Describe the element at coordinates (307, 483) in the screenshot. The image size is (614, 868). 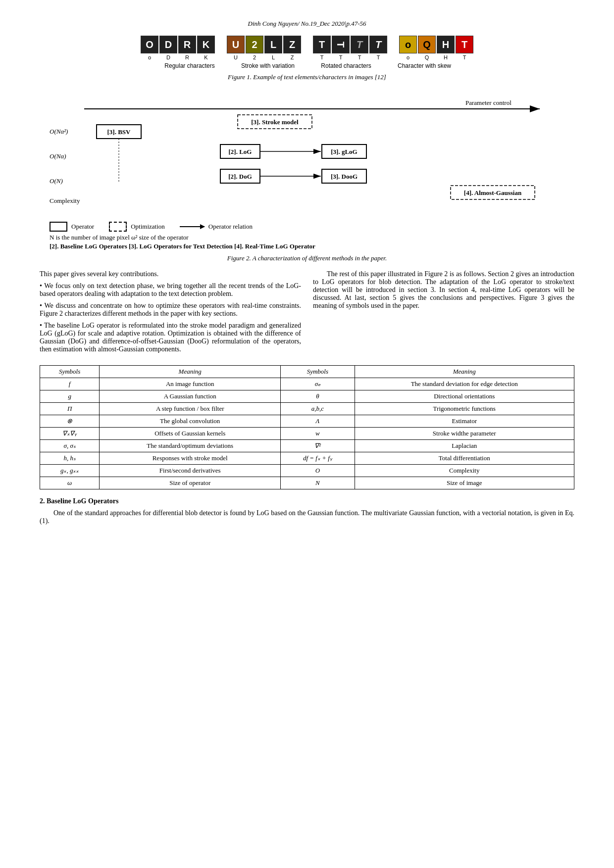
I see `table-row: ωSize of operatorNSize of image` at that location.